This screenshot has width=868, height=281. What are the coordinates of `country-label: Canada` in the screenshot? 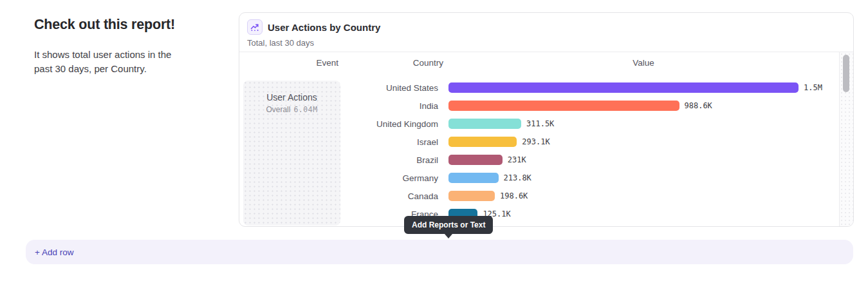 It's located at (338, 196).